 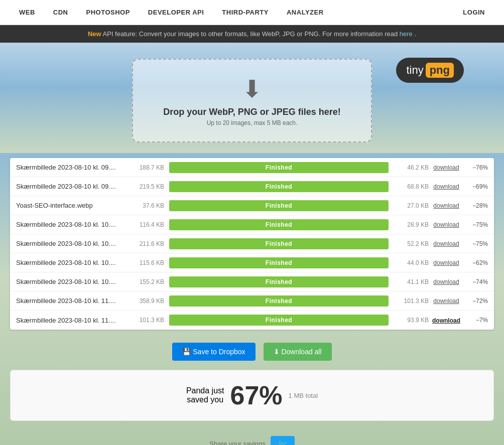 I want to click on table-row: Skærmbillede 2023-08-10 kl. 10.... 116.4…, so click(x=252, y=225).